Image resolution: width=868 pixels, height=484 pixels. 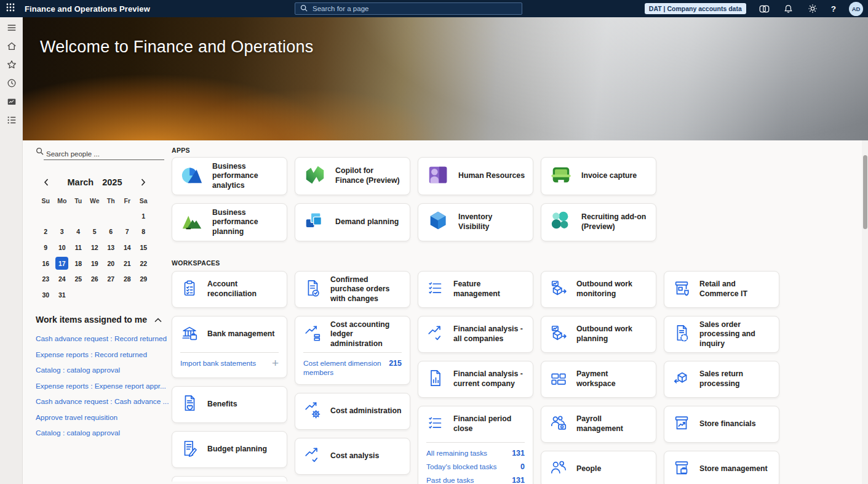 I want to click on workspace-tile-partial, so click(x=229, y=479).